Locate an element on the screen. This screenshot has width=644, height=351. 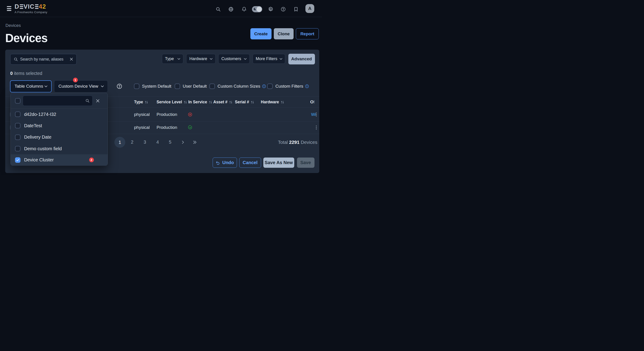
custom-filters-label: Custom Filters is located at coordinates (290, 86).